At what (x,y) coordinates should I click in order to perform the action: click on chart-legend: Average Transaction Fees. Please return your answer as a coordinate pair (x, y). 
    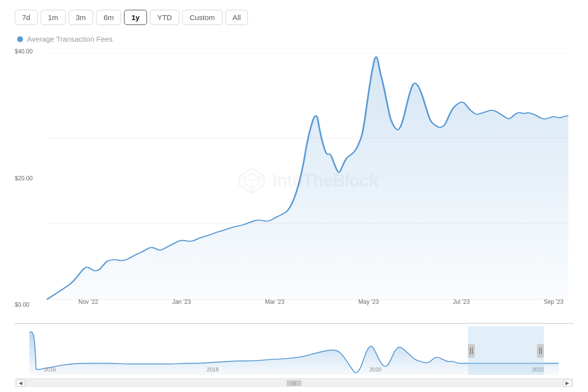
    Looking at the image, I should click on (294, 39).